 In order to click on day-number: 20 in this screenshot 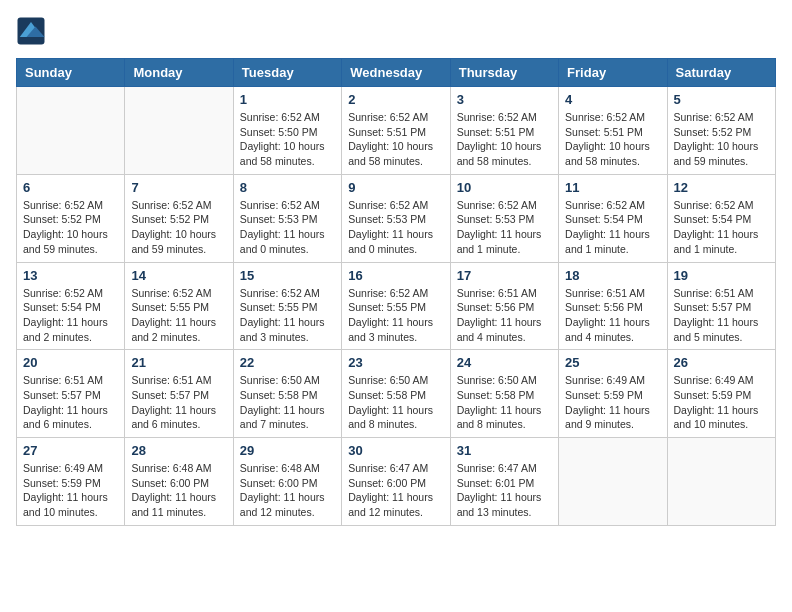, I will do `click(70, 362)`.